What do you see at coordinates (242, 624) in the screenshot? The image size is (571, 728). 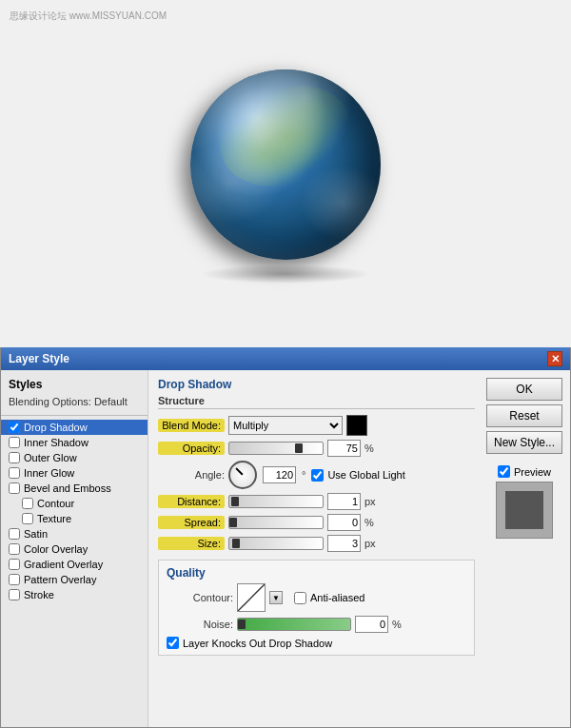 I see `noise-slider-handle` at bounding box center [242, 624].